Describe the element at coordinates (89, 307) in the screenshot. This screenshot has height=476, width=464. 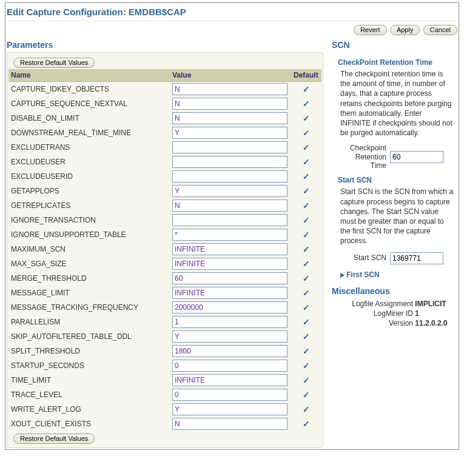
I see `param-name: MESSAGE_TRACKING_FREQUENCY` at that location.